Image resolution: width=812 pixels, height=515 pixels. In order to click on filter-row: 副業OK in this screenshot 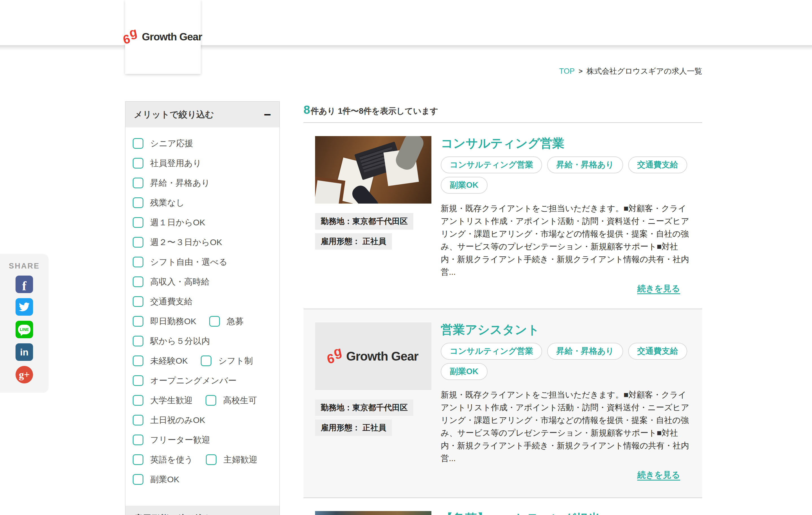, I will do `click(202, 480)`.